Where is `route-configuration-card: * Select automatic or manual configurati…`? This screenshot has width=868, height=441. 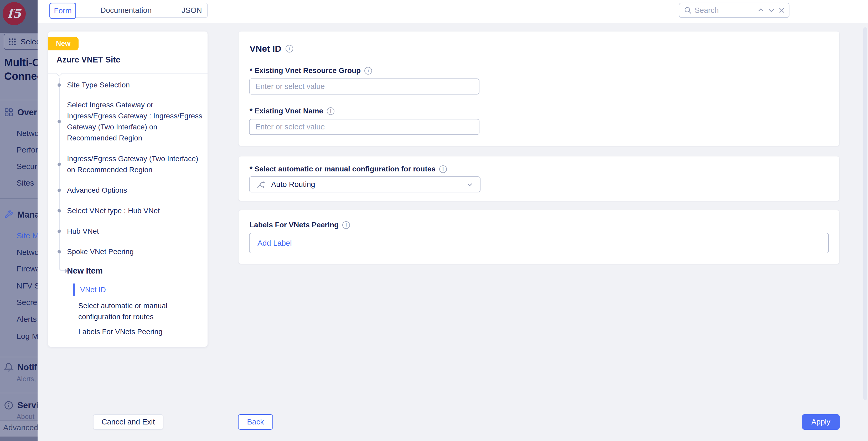
route-configuration-card: * Select automatic or manual configurati… is located at coordinates (539, 179).